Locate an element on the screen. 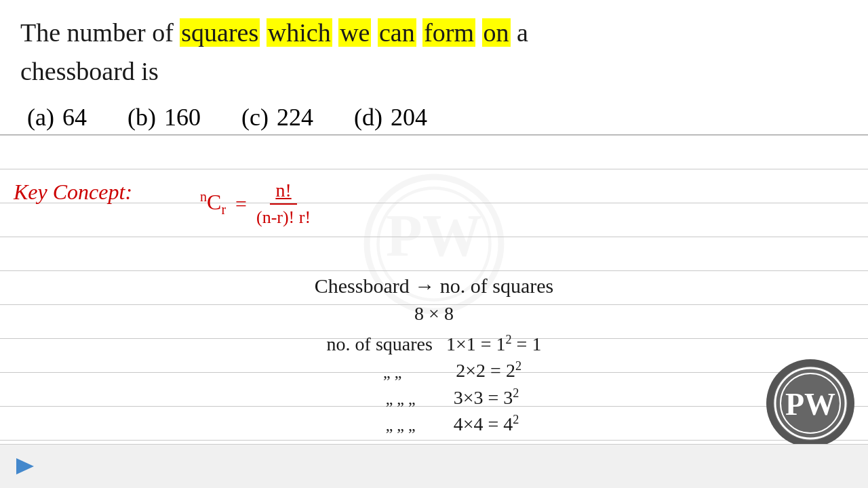 This screenshot has height=488, width=868. ncr-notation: nCr is located at coordinates (213, 203).